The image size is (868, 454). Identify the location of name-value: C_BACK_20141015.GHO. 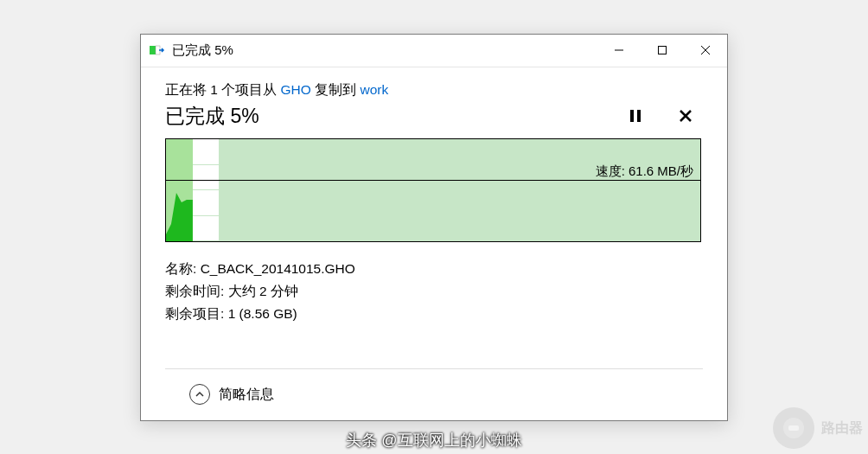
(278, 268).